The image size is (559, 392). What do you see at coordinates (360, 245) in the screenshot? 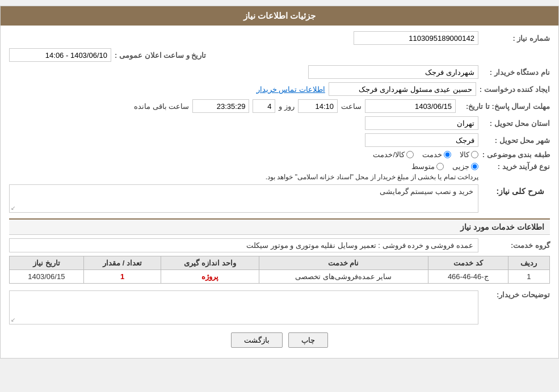
I see `goroh-value: عمده فروشی و خرده فروشی : تعمیر وسایل نق…` at bounding box center [360, 245].